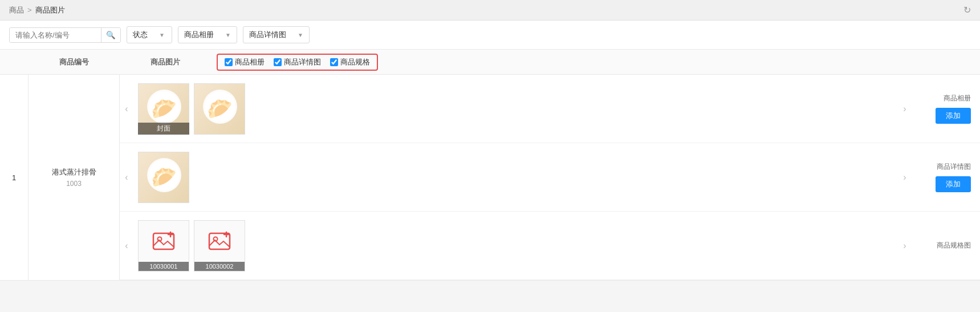 Image resolution: width=980 pixels, height=312 pixels. I want to click on table-header: 商品编号 商品图片 商品相册 商品详情图 商品规格, so click(490, 62).